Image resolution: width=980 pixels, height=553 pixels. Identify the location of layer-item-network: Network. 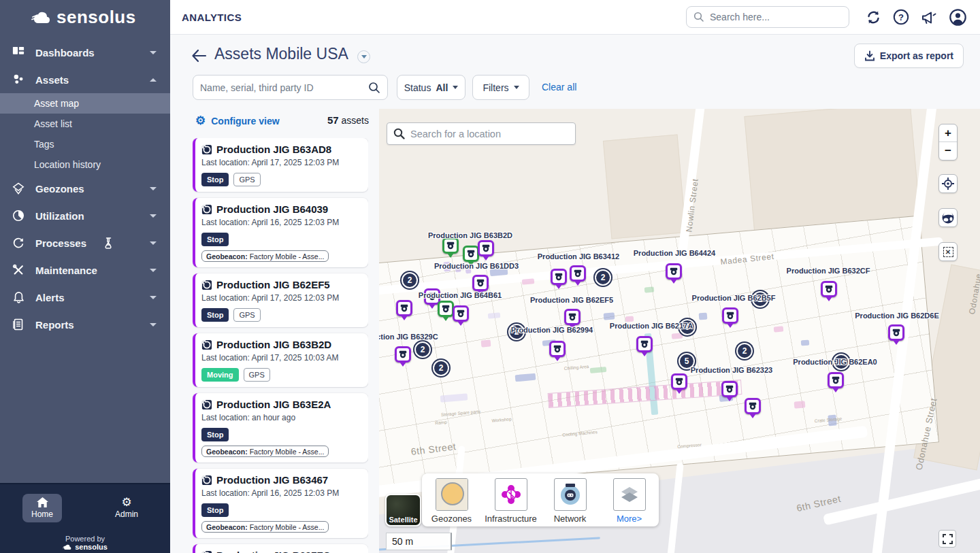
(570, 501).